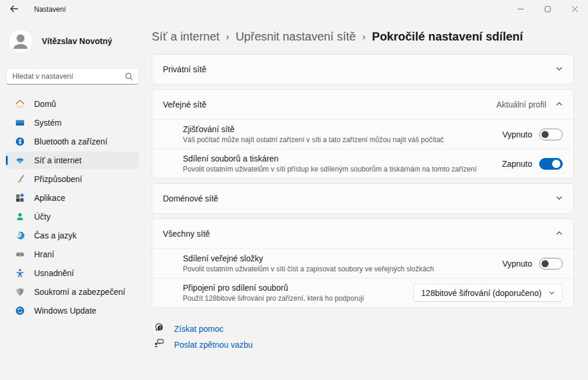 This screenshot has height=380, width=588. I want to click on get-help-label: Získat pomoc, so click(199, 329).